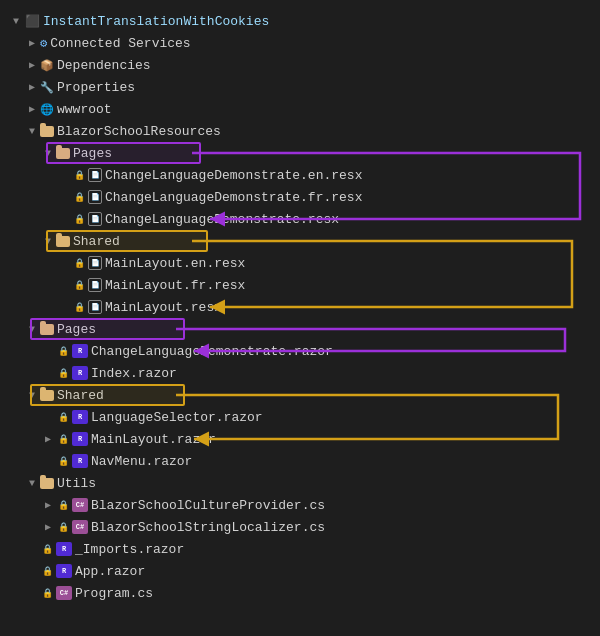 Image resolution: width=600 pixels, height=636 pixels. Describe the element at coordinates (177, 418) in the screenshot. I see `item-label: LanguageSelector.razor` at that location.